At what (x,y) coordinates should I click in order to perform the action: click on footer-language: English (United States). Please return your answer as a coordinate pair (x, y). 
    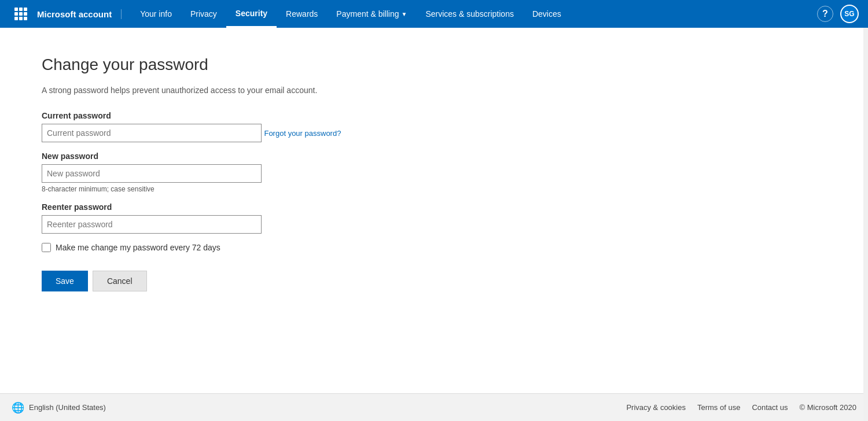
    Looking at the image, I should click on (67, 407).